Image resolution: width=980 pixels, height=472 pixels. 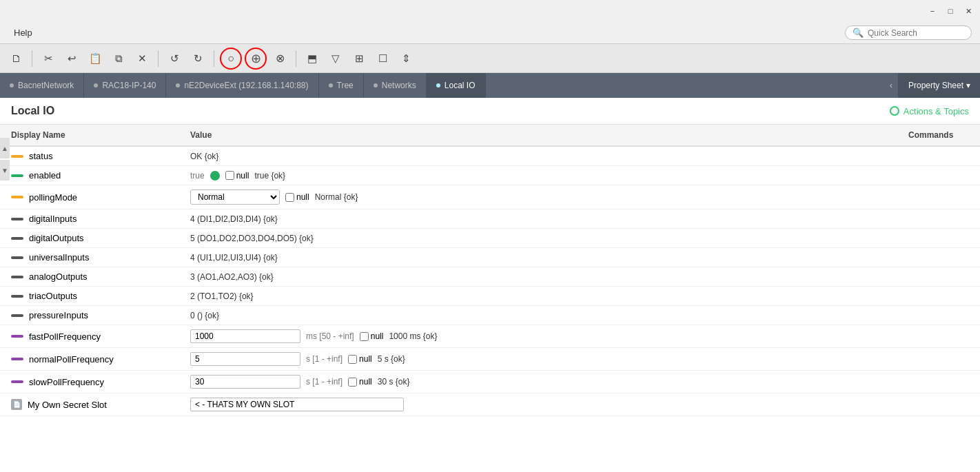 What do you see at coordinates (289, 197) in the screenshot?
I see `polling-null-checkbox` at bounding box center [289, 197].